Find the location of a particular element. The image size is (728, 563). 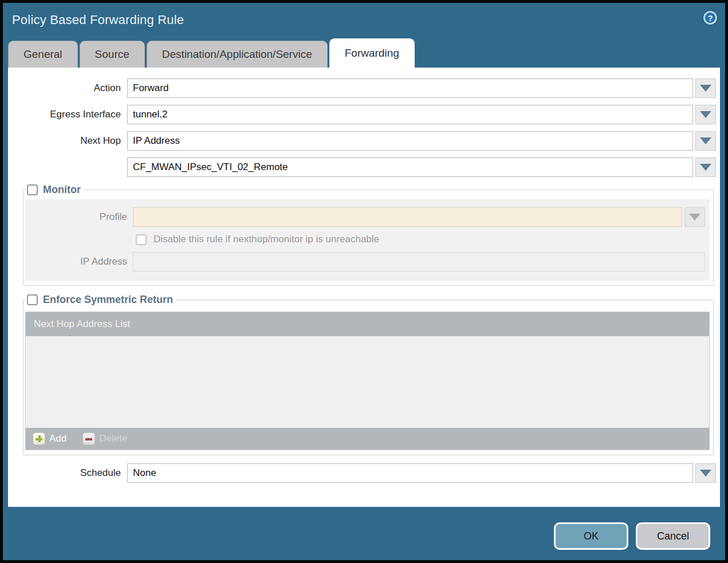

profile-dropdown-field is located at coordinates (408, 217).